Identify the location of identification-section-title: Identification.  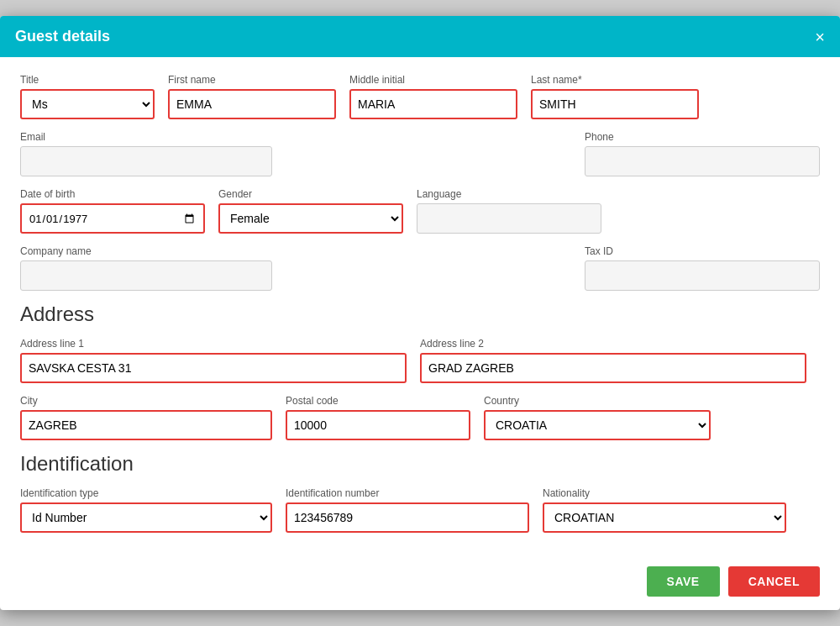
(420, 464).